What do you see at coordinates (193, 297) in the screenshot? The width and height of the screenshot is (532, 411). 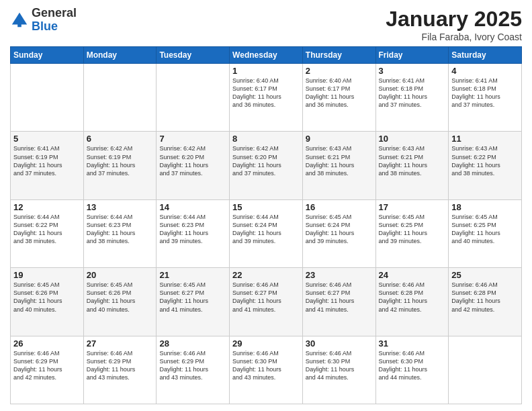 I see `day-info: Sunrise: 6:45 AM Sunset: 6:27 PM Dayligh…` at bounding box center [193, 297].